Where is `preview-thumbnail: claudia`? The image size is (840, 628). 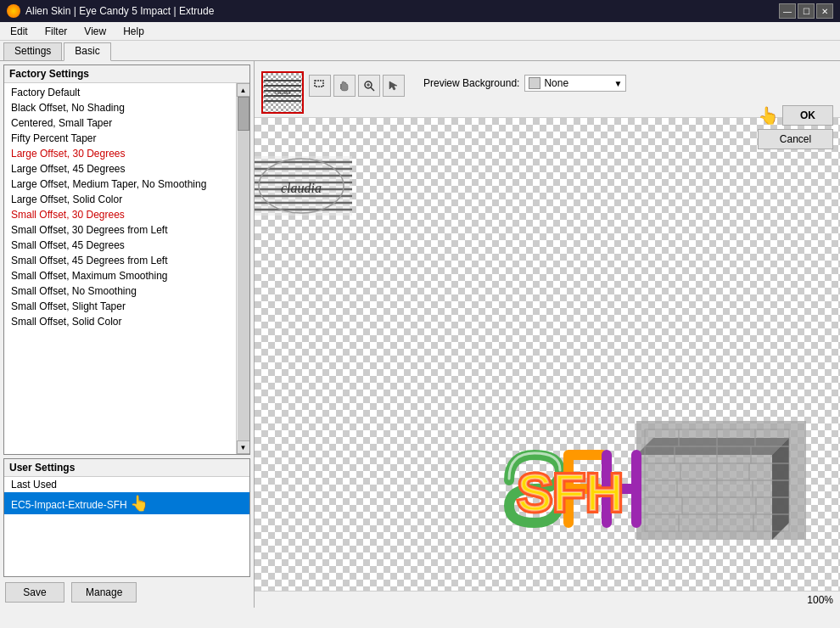 preview-thumbnail: claudia is located at coordinates (283, 93).